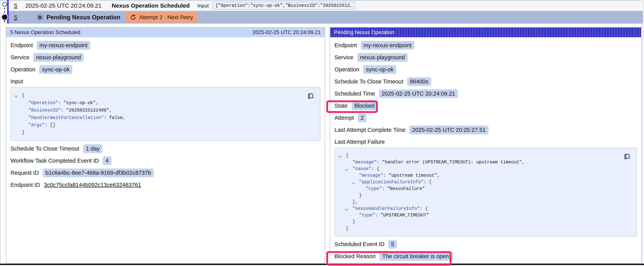 Image resolution: width=644 pixels, height=266 pixels. Describe the element at coordinates (166, 110) in the screenshot. I see `code-line: "BusinessID": "20250225122409",` at that location.